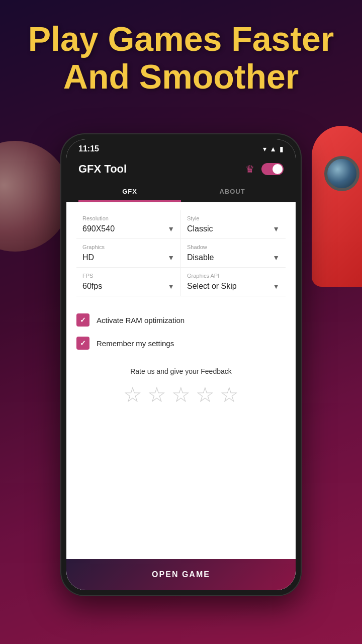 The image size is (362, 644). What do you see at coordinates (129, 254) in the screenshot?
I see `graphics-cell: Graphics HD ▼` at bounding box center [129, 254].